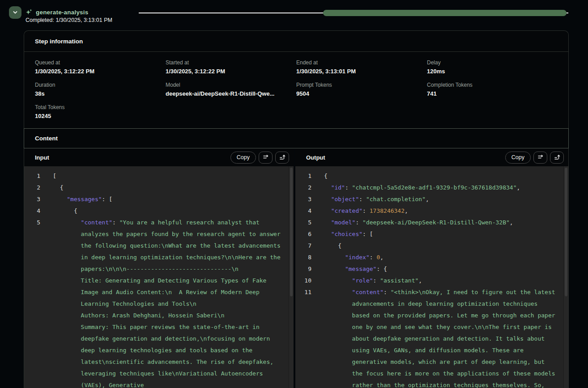 This screenshot has height=388, width=588. What do you see at coordinates (294, 15) in the screenshot?
I see `trace-header: generate-analysis Completed: 1/30/2025, …` at bounding box center [294, 15].